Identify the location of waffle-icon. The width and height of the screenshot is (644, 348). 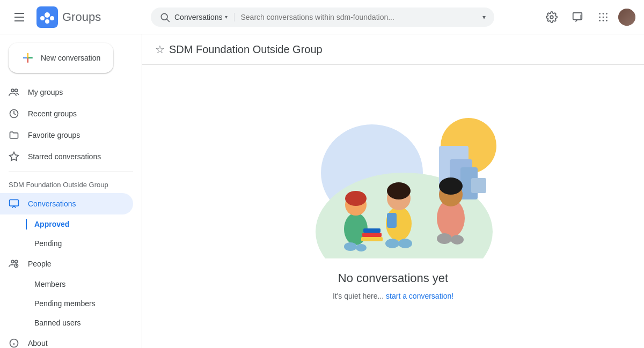
(603, 17).